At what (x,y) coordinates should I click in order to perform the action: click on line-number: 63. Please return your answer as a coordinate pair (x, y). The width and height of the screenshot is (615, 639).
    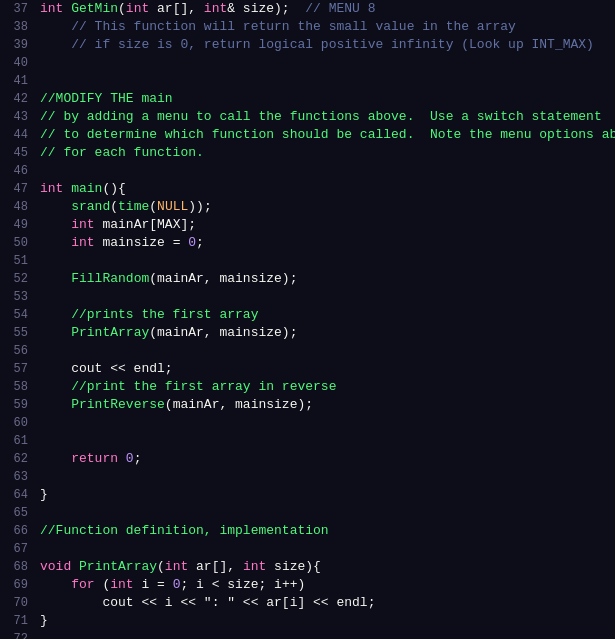
    Looking at the image, I should click on (18, 477).